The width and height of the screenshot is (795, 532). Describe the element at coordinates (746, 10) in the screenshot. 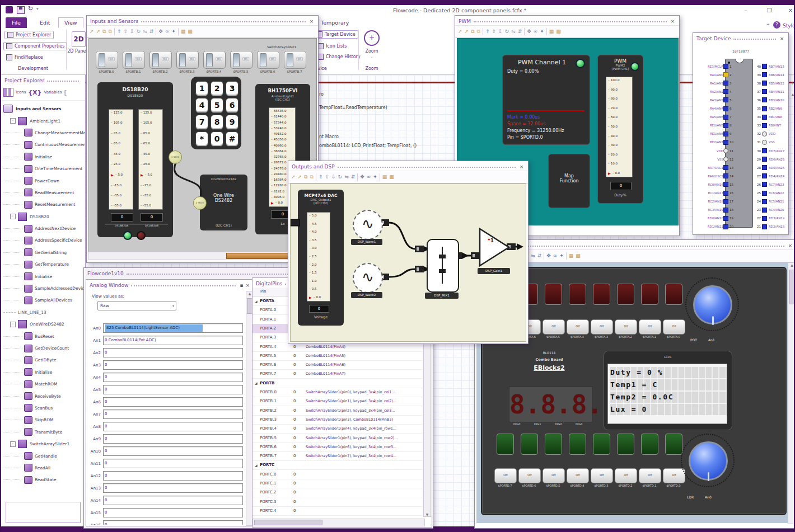

I see `minimize-button: –` at that location.